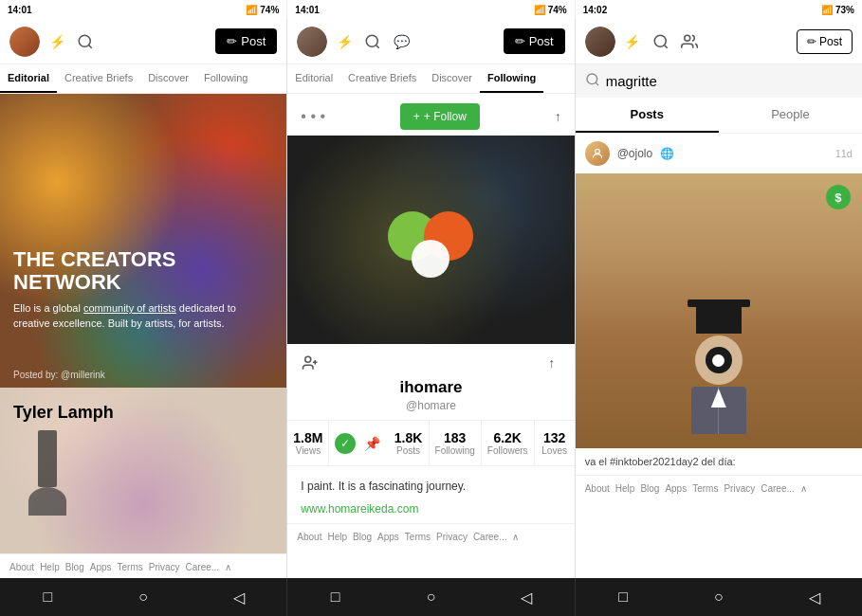 The image size is (862, 616). What do you see at coordinates (143, 470) in the screenshot?
I see `art-card: Tyler Lamph` at bounding box center [143, 470].